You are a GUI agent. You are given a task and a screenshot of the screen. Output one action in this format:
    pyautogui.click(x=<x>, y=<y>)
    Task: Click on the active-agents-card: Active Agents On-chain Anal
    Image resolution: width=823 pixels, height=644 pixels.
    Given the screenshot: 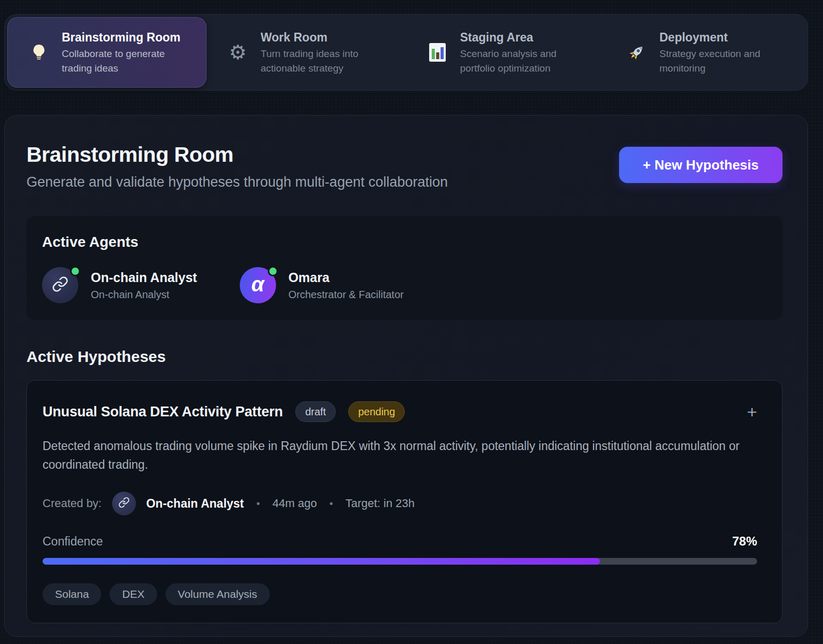 What is the action you would take?
    pyautogui.click(x=405, y=268)
    